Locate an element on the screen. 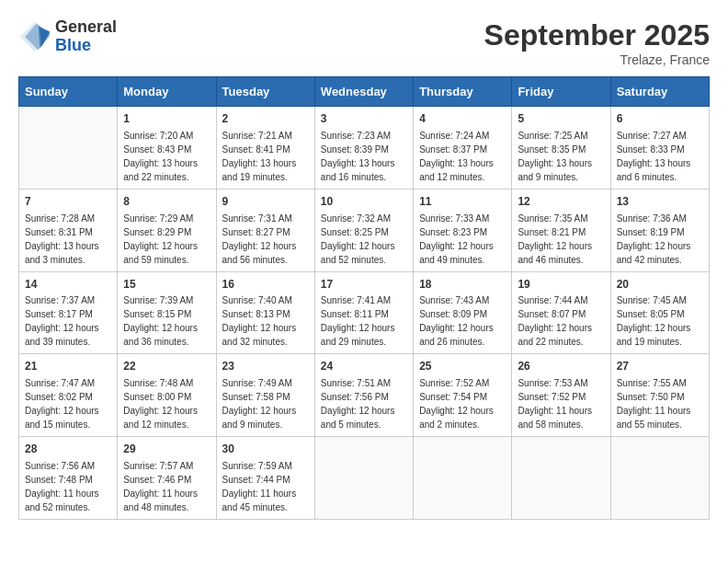 This screenshot has height=563, width=728. day-number: 19 is located at coordinates (561, 285).